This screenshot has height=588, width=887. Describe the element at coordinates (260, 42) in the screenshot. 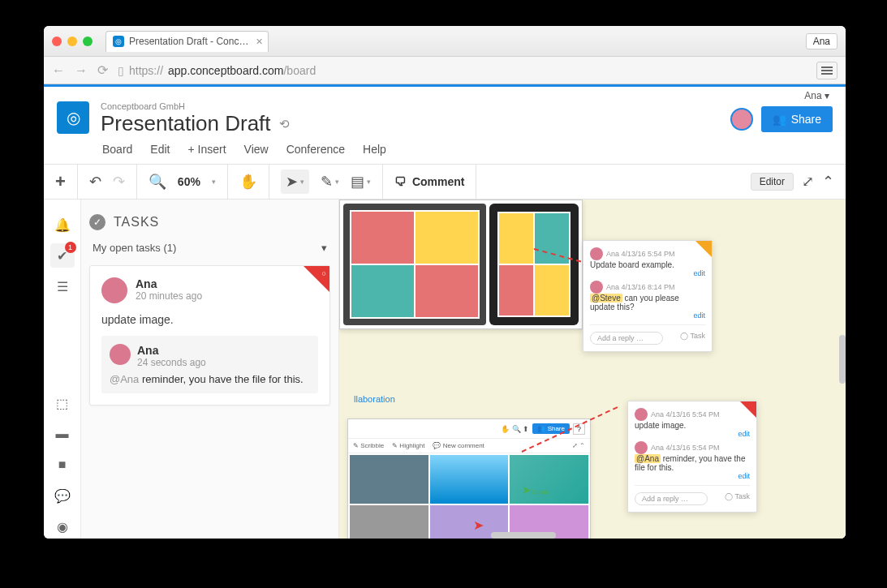

I see `tab-close-icon: ✕` at that location.